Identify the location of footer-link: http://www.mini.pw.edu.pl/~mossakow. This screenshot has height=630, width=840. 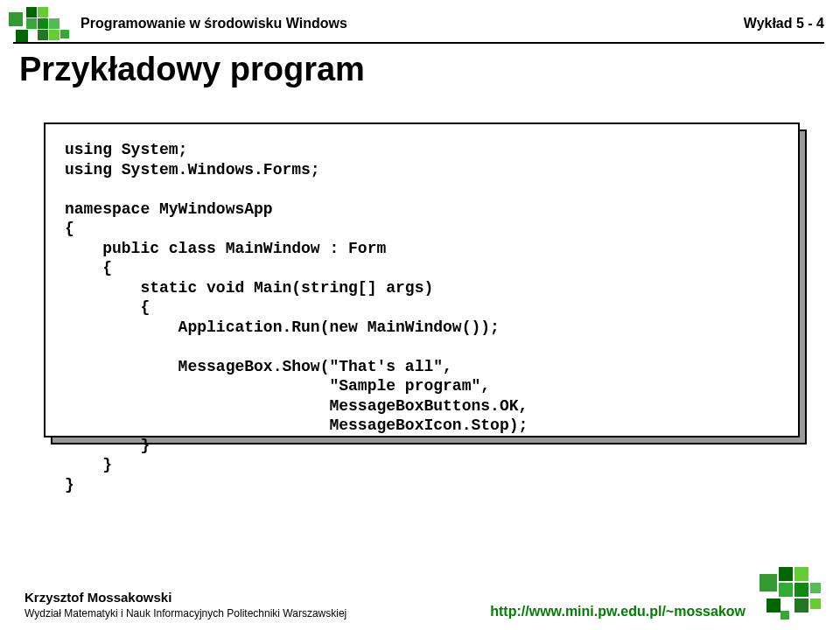
(618, 611).